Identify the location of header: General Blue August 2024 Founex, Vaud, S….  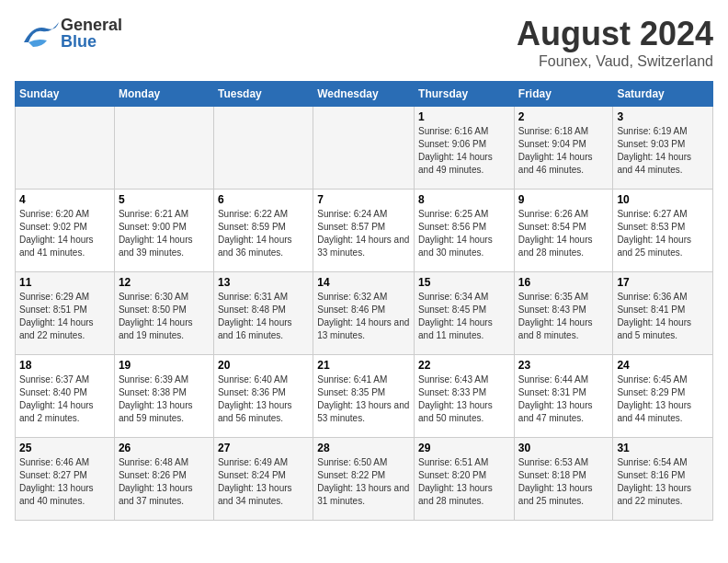
(364, 42).